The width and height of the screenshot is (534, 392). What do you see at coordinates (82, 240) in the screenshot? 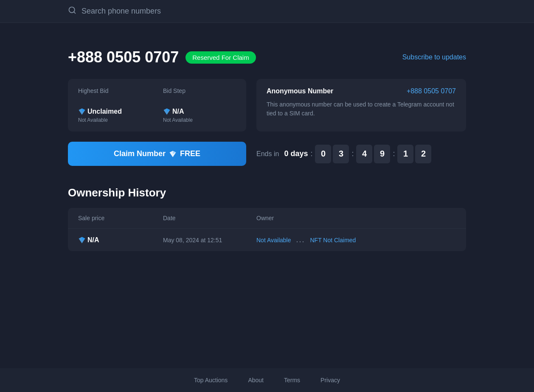
I see `ton-icon-row` at bounding box center [82, 240].